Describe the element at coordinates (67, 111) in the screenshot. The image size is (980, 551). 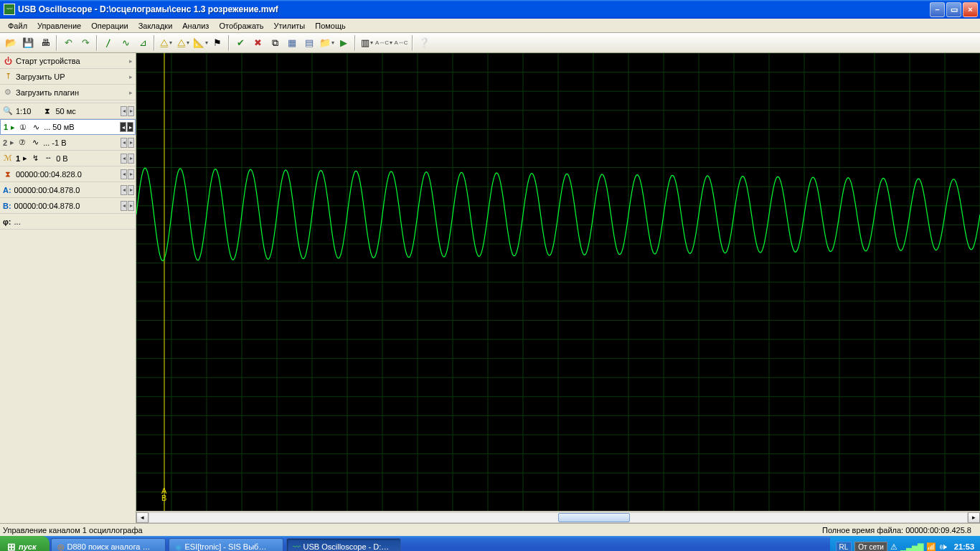
I see `zoom-row: 🔍 1:10 ⧗ 50 мс ◂▸` at that location.